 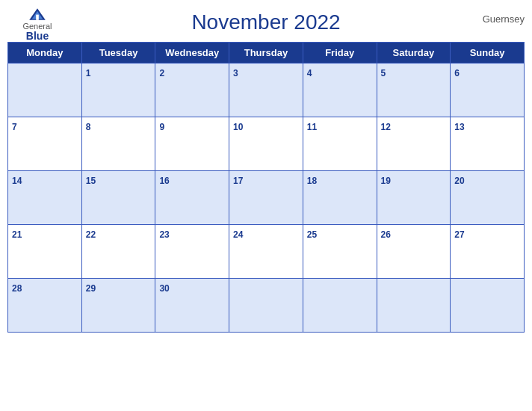 I want to click on day-number: 1, so click(x=88, y=73).